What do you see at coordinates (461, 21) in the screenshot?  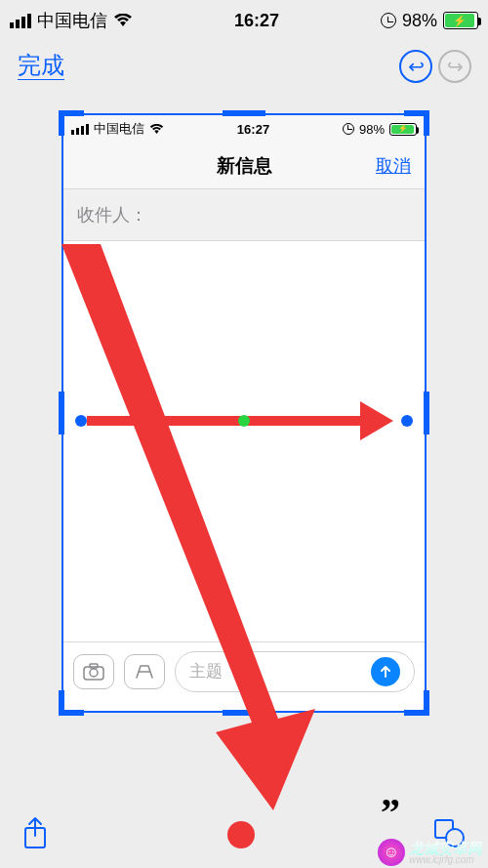 I see `battery-icon: ⚡` at bounding box center [461, 21].